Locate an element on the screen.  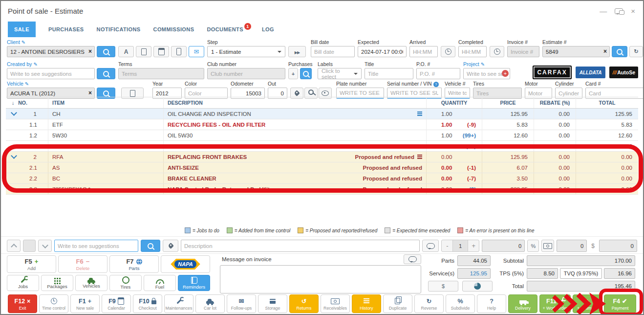
arrived-input is located at coordinates (424, 52).